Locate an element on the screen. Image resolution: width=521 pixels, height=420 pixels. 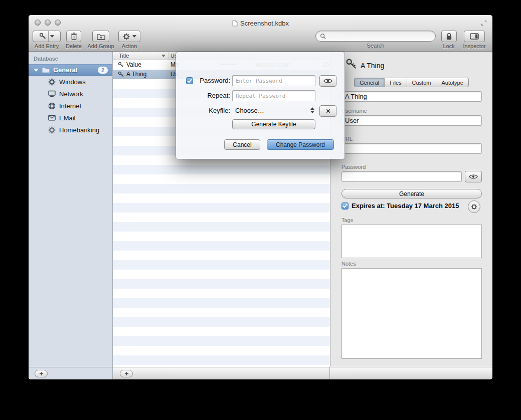
repeat-row: Repeat: is located at coordinates (260, 96).